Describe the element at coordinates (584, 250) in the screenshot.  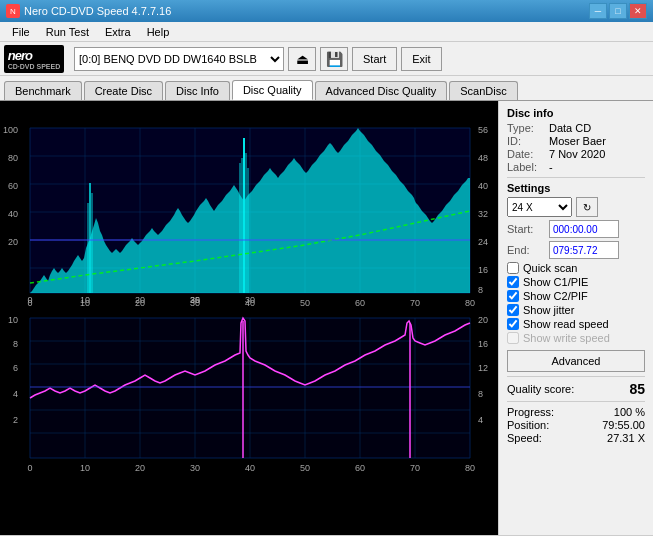
I see `end-input` at that location.